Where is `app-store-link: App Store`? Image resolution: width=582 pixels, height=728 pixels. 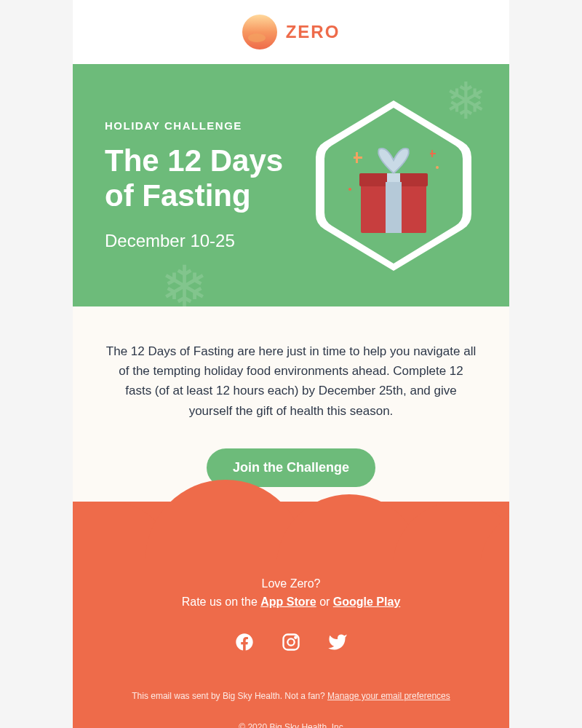
app-store-link: App Store is located at coordinates (288, 601).